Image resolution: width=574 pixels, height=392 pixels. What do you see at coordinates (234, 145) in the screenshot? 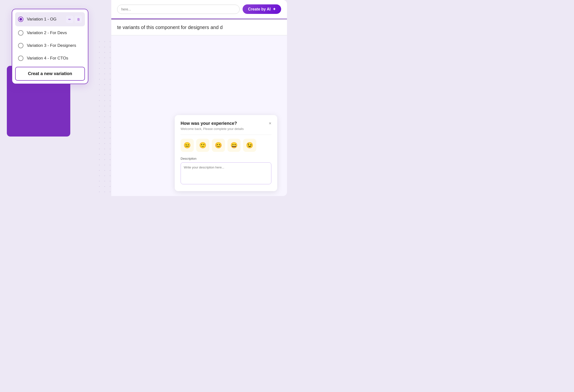
I see `emoji-btn-4: 😄` at bounding box center [234, 145].